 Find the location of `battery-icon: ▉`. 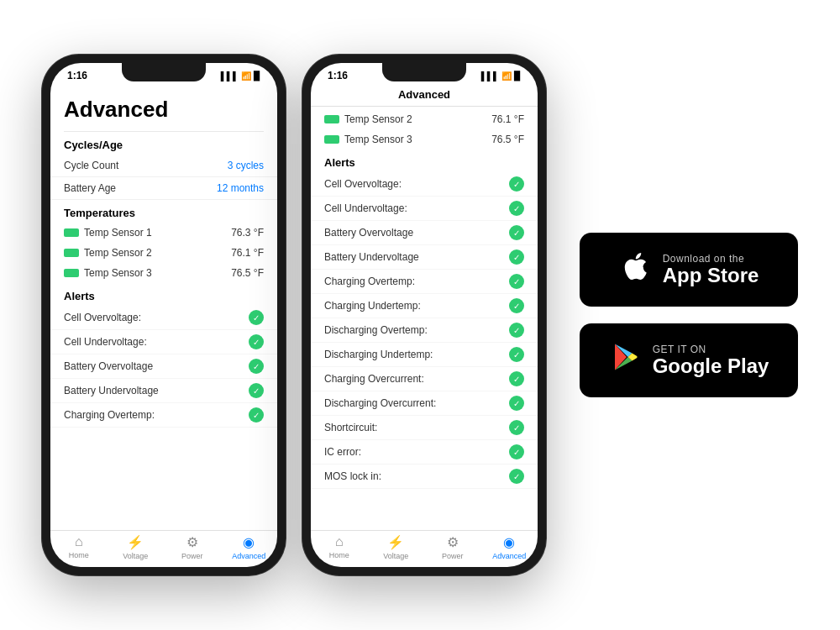

battery-icon: ▉ is located at coordinates (257, 76).